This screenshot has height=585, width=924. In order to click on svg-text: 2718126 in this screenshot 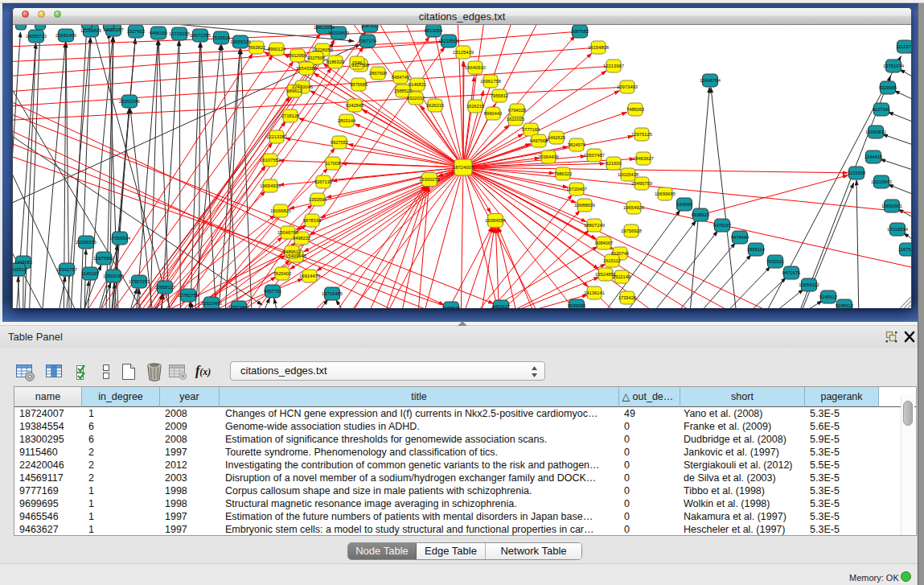, I will do `click(291, 116)`.